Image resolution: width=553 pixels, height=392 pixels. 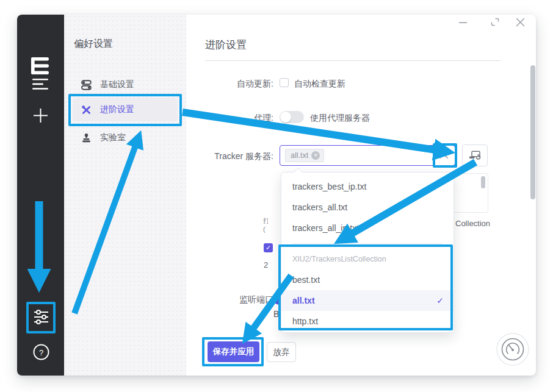 I want to click on sidebar-item-advanced-settings: 进阶设置, so click(x=125, y=110).